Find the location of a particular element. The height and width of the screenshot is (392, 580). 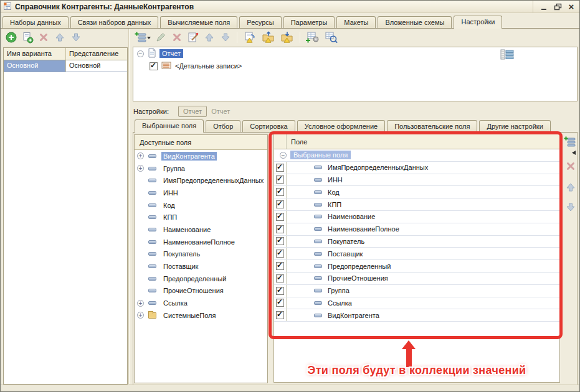

selected-field-row: ВидКонтрагента is located at coordinates (417, 315).